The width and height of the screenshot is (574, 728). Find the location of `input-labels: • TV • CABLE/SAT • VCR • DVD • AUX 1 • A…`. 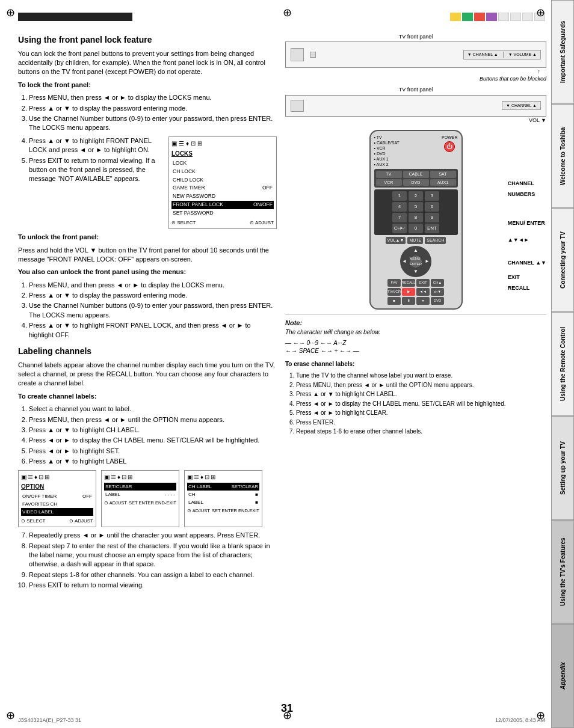

input-labels: • TV • CABLE/SAT • VCR • DVD • AUX 1 • A… is located at coordinates (387, 151).